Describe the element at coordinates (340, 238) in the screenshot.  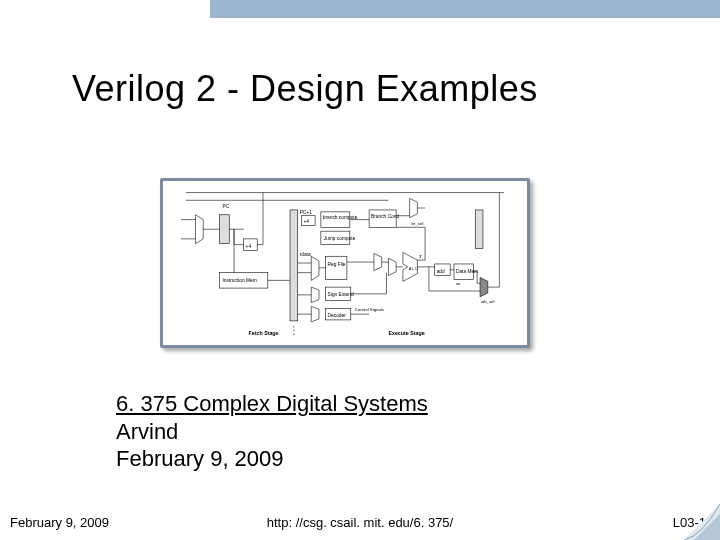
I see `label-jump-compute: Jump compute` at that location.